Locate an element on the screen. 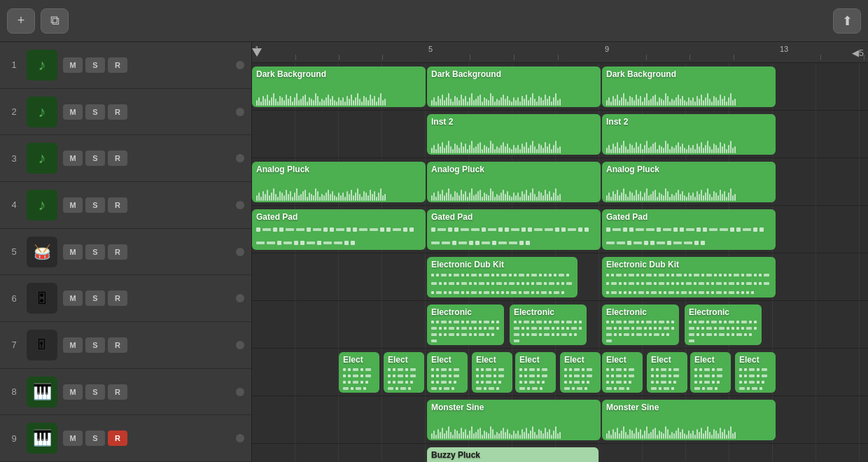  clip-7-7: Elect is located at coordinates (667, 372).